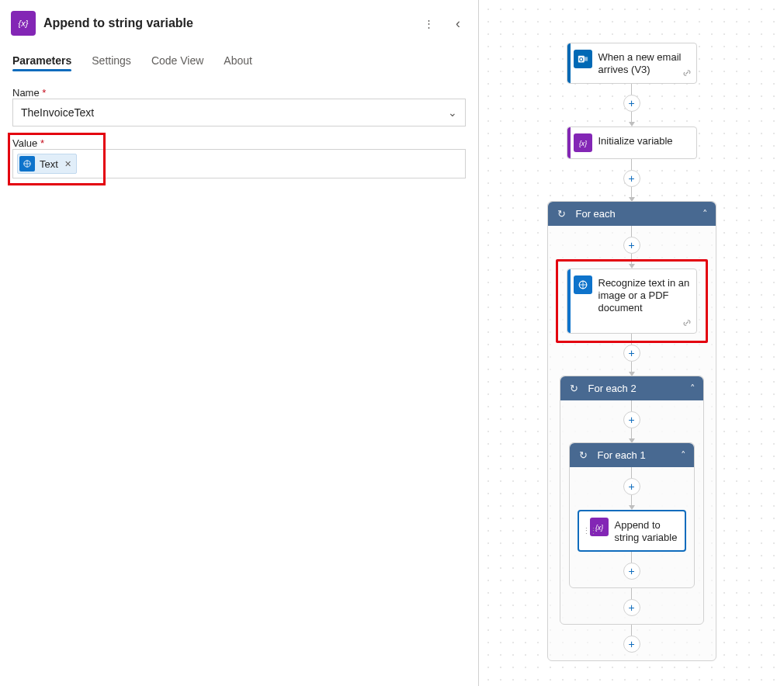 Image resolution: width=784 pixels, height=686 pixels. Describe the element at coordinates (635, 214) in the screenshot. I see `for-each-title: For each` at that location.